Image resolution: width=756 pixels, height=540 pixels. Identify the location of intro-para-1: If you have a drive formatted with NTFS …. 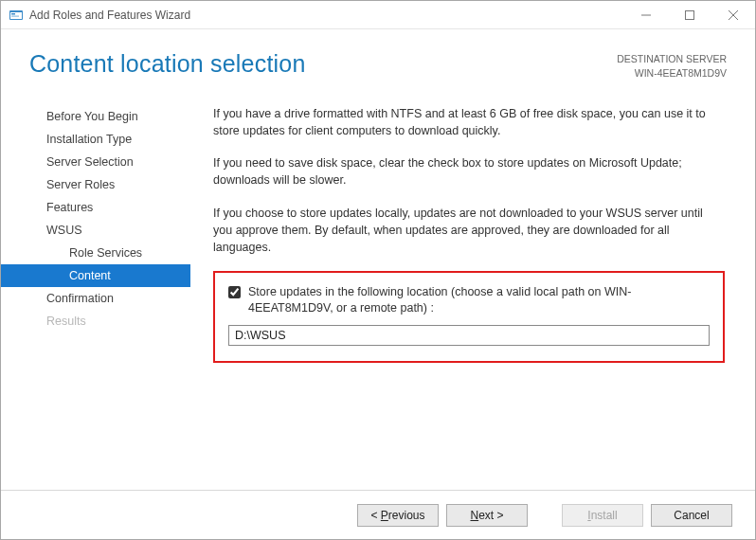
(469, 122).